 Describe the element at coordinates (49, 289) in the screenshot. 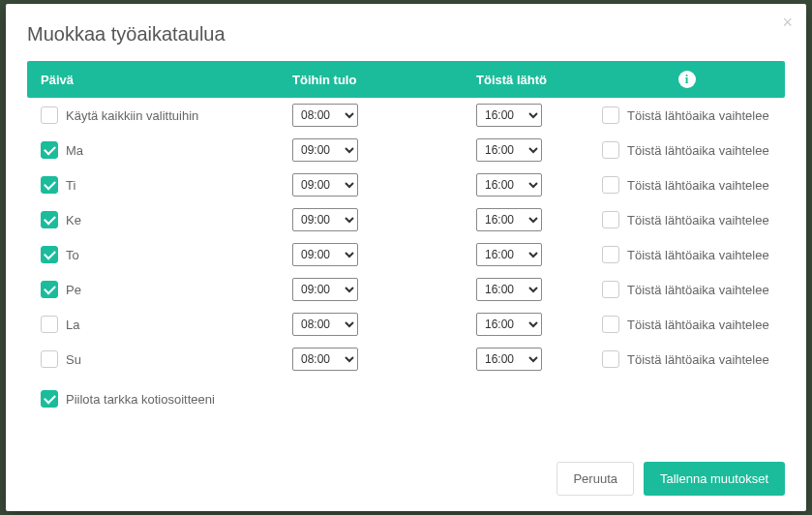

I see `day-checkbox-pe` at that location.